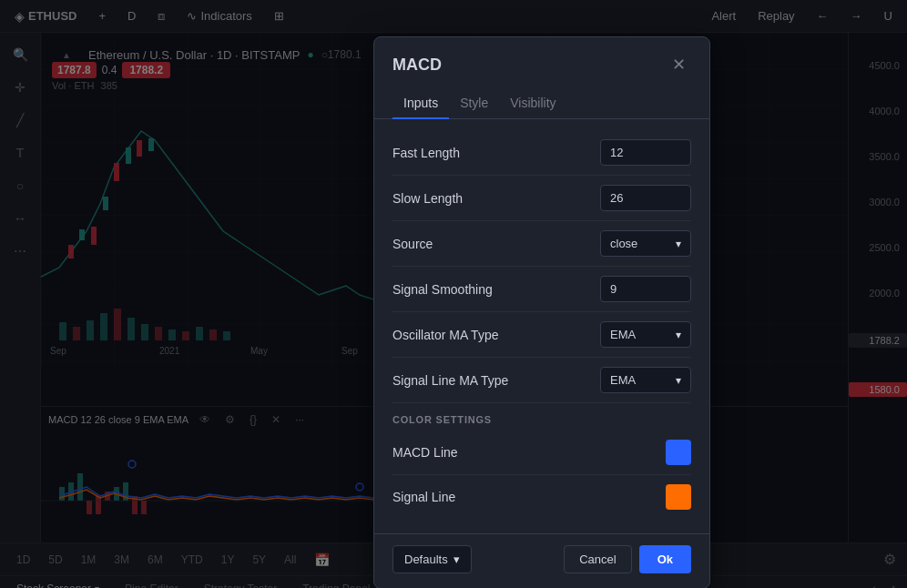  I want to click on signal-smoothing-row: Signal Smoothing, so click(542, 289).